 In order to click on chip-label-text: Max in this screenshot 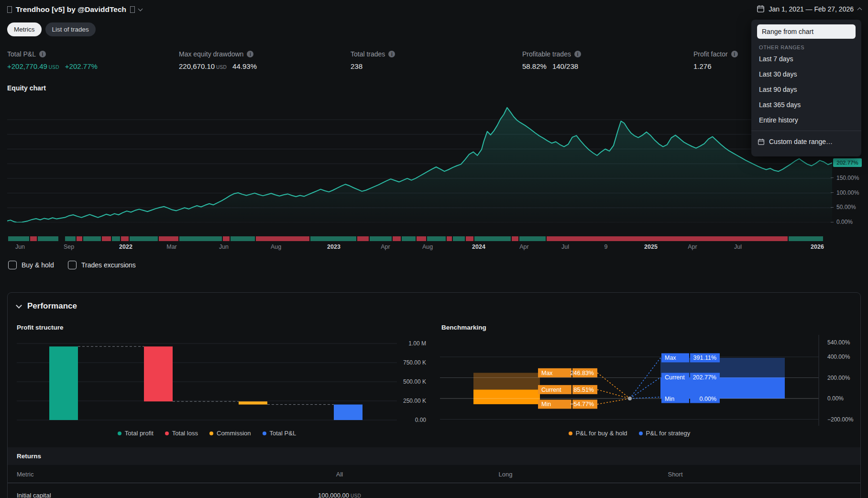, I will do `click(670, 358)`.